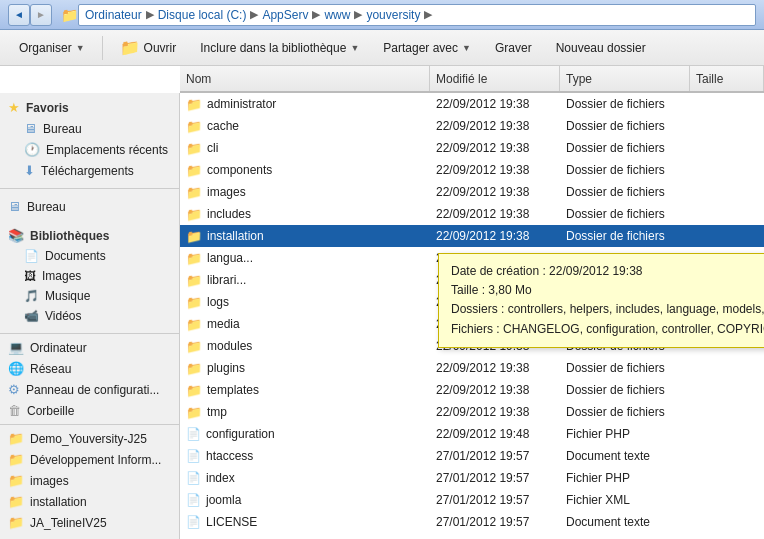  I want to click on addr-seg-youversity: youversity, so click(393, 15).